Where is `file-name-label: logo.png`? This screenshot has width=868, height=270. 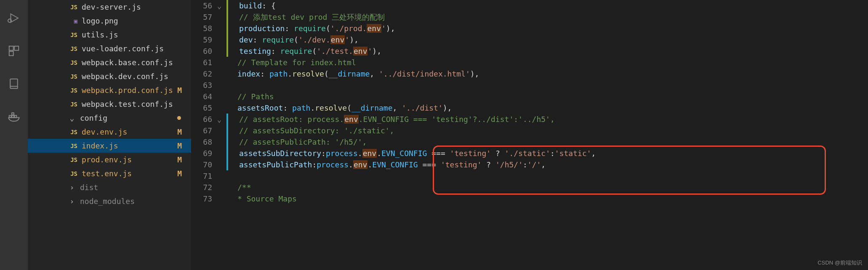
file-name-label: logo.png is located at coordinates (136, 21).